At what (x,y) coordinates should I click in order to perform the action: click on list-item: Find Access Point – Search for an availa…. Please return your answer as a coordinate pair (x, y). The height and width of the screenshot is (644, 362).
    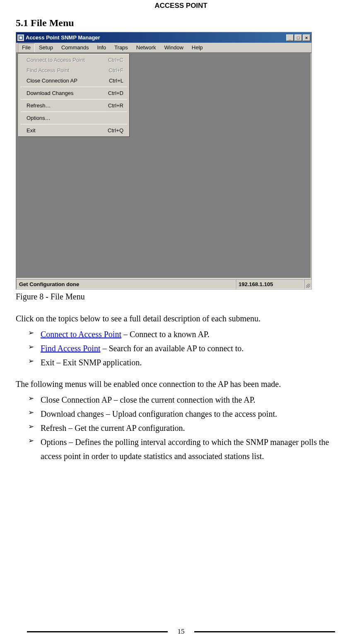
    Looking at the image, I should click on (189, 348).